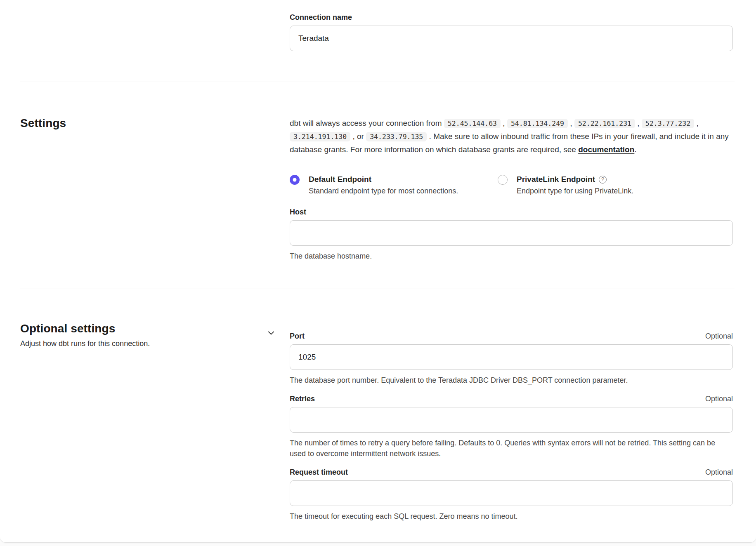 This screenshot has height=546, width=756. What do you see at coordinates (511, 516) in the screenshot?
I see `request-timeout-helper-text: The timeout for executing each SQL reque…` at bounding box center [511, 516].